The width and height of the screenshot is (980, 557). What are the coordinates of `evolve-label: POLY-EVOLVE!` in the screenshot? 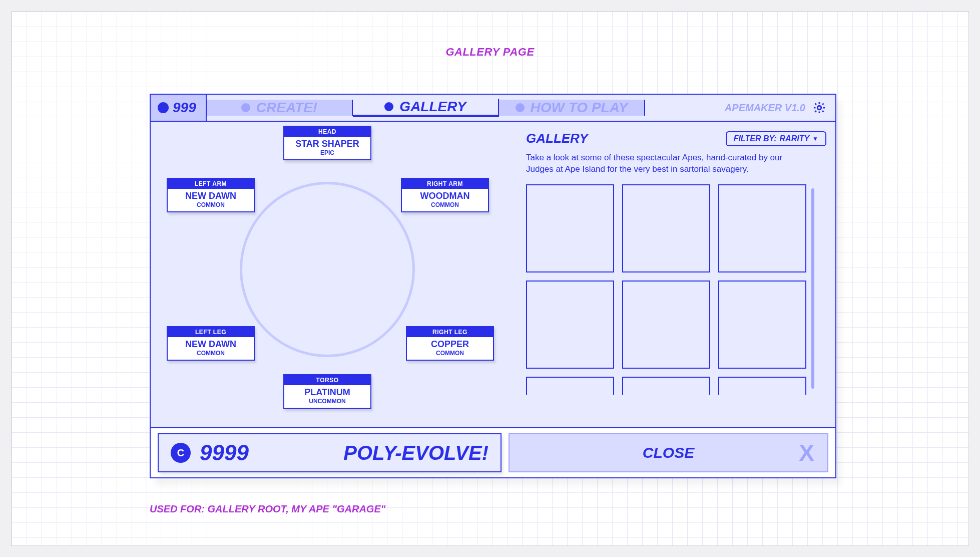 It's located at (416, 453).